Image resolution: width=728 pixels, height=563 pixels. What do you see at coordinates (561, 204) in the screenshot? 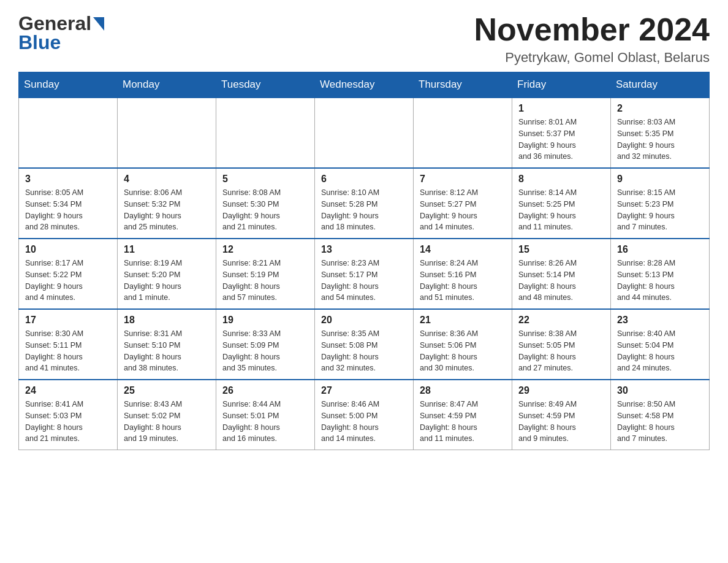
I see `day-cell: 8Sunrise: 8:14 AMSunset: 5:25 PMDaylight…` at bounding box center [561, 204].